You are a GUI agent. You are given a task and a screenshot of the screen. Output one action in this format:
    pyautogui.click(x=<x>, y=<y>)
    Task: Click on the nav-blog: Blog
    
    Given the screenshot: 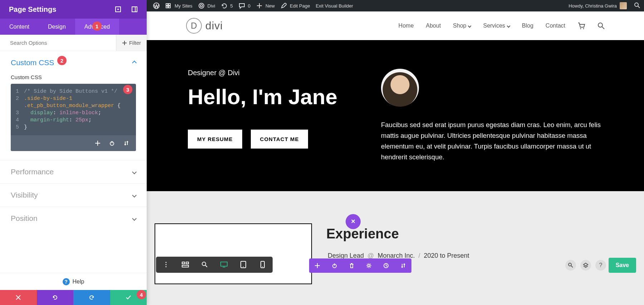 What is the action you would take?
    pyautogui.click(x=528, y=26)
    